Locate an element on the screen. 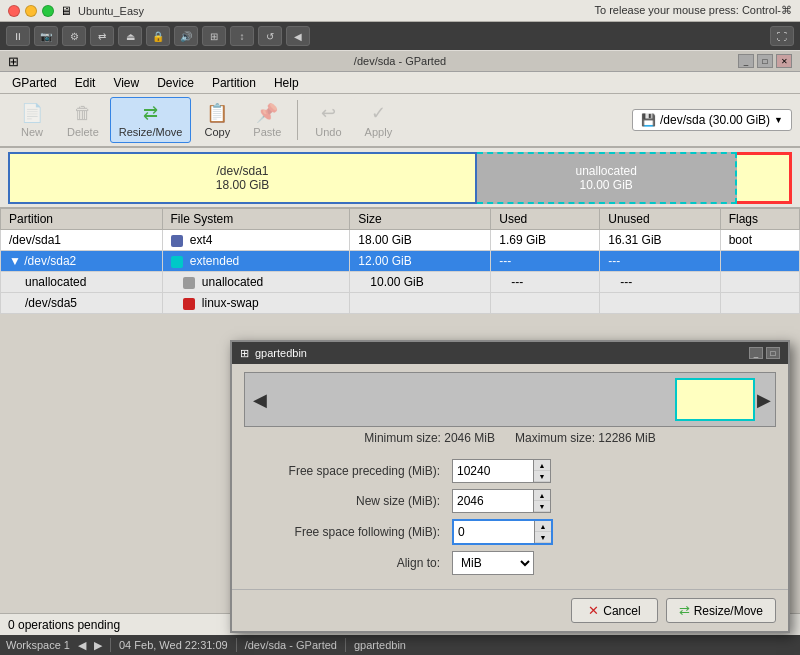 The width and height of the screenshot is (800, 655). paste-label: Paste is located at coordinates (267, 132).